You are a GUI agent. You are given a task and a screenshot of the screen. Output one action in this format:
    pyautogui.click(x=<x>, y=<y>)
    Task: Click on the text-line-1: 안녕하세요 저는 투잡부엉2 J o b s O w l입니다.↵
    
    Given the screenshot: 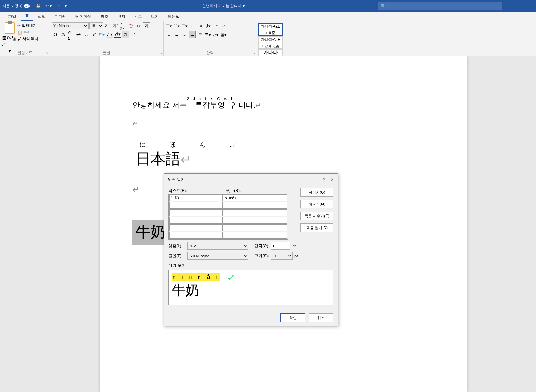 What is the action you would take?
    pyautogui.click(x=284, y=103)
    